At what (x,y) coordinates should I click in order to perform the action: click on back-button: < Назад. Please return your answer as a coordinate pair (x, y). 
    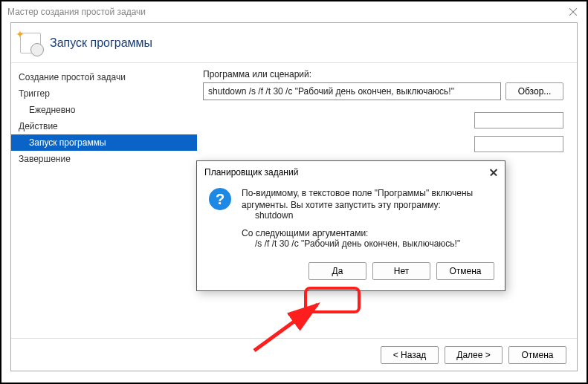
    Looking at the image, I should click on (410, 355).